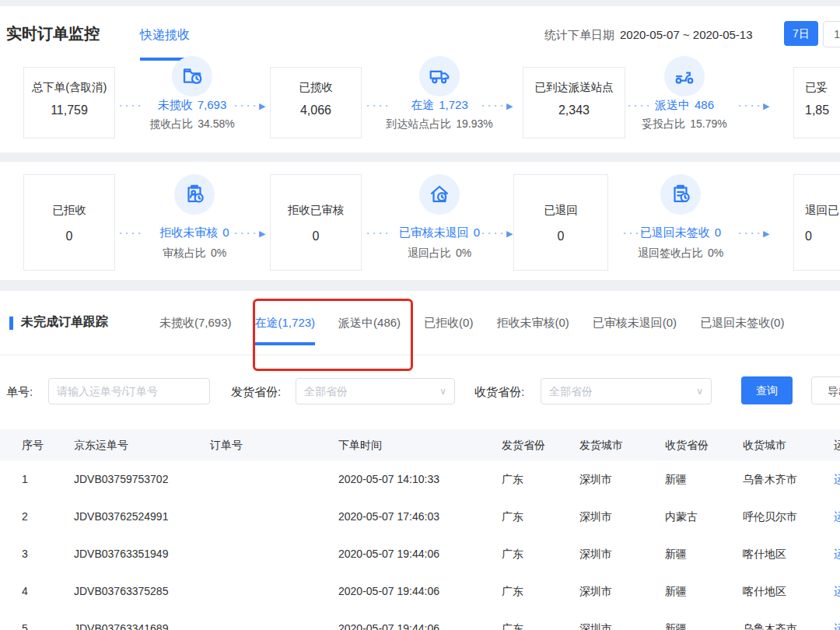 Image resolution: width=840 pixels, height=630 pixels. What do you see at coordinates (831, 34) in the screenshot?
I see `range-15day-button: 15日` at bounding box center [831, 34].